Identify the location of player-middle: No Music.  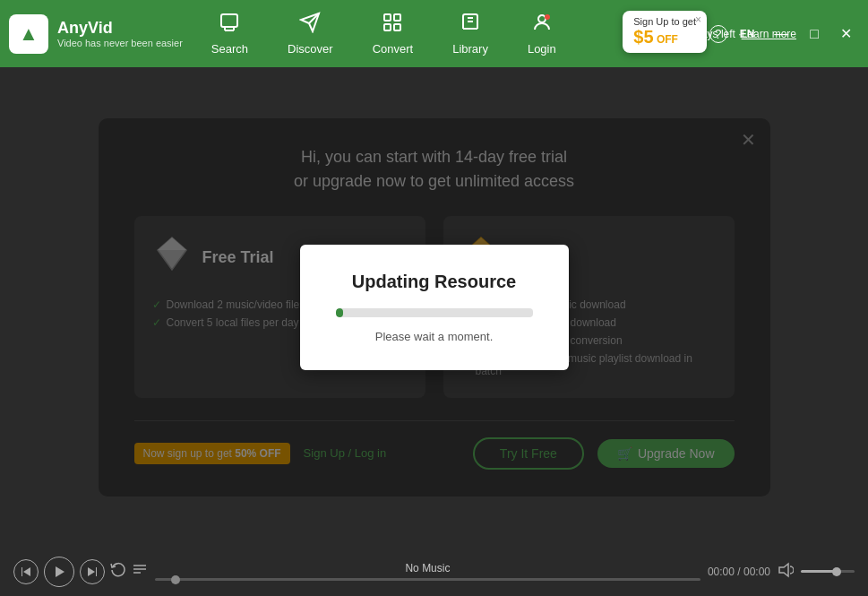
(428, 572).